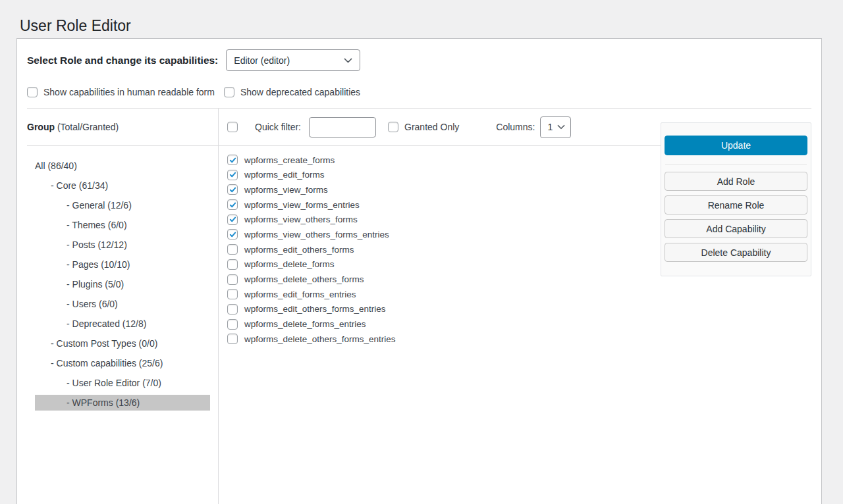 This screenshot has width=843, height=504. What do you see at coordinates (736, 229) in the screenshot?
I see `add-capability-button: Add Capability` at bounding box center [736, 229].